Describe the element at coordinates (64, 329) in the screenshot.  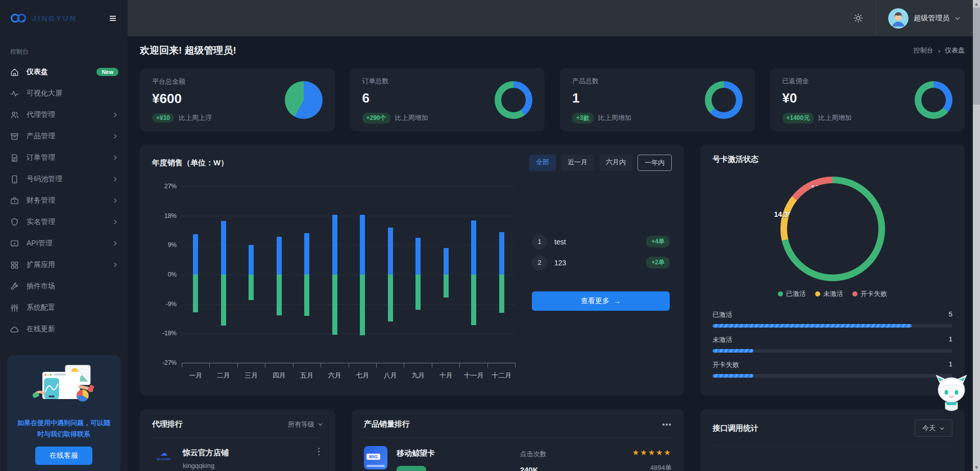
I see `sidebar-item-cloud: 在线更新` at that location.